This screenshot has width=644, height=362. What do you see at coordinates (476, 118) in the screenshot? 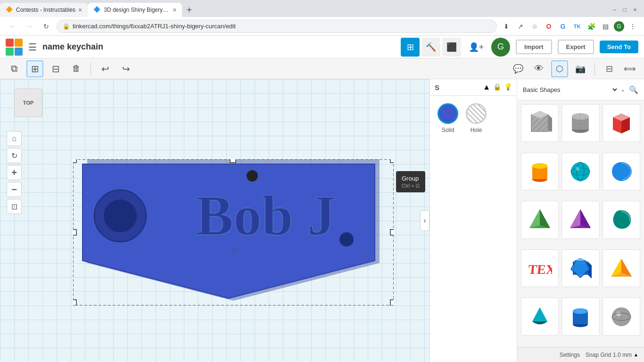
I see `hole-option: Hole` at bounding box center [476, 118].